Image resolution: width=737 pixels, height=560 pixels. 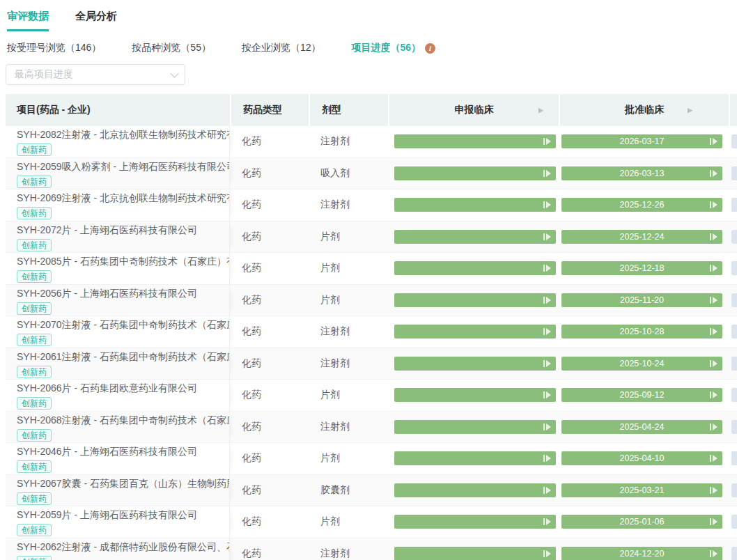 What do you see at coordinates (123, 231) in the screenshot?
I see `project-name-link: SYH-2072片 - 上海翊石医药科技有限公司` at bounding box center [123, 231].